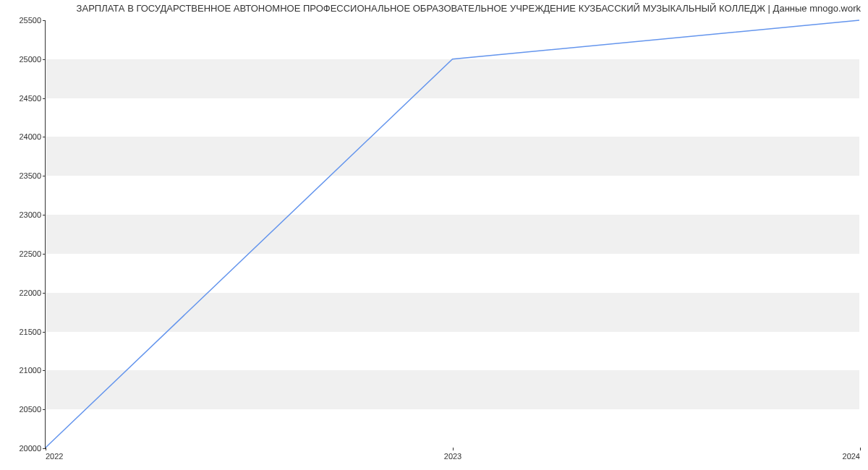 The image size is (868, 470). Describe the element at coordinates (25, 254) in the screenshot. I see `y-tick-label: 22500` at that location.